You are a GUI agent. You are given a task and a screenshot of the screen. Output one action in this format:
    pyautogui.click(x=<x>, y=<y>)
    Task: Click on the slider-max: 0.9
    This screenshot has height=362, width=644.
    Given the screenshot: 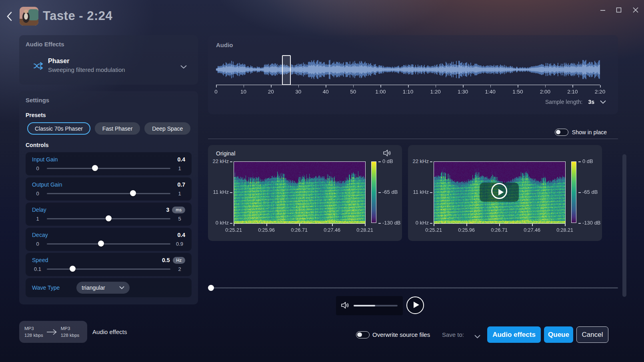 What is the action you would take?
    pyautogui.click(x=180, y=244)
    